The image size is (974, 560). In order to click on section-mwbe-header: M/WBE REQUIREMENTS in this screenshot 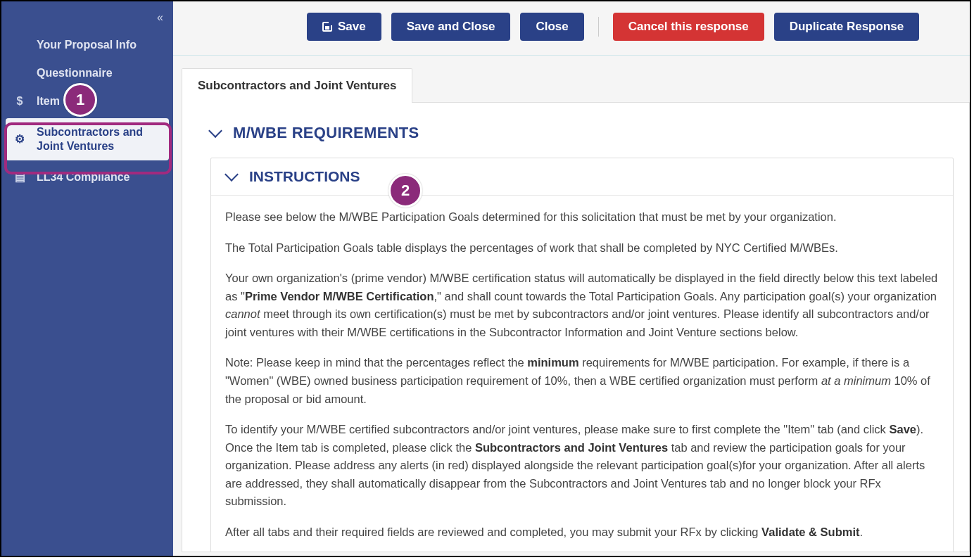, I will do `click(583, 133)`.